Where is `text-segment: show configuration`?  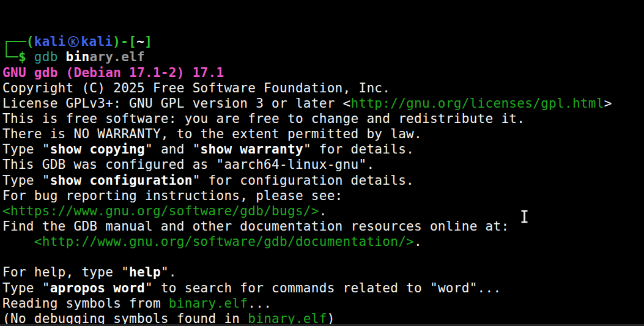 text-segment: show configuration is located at coordinates (121, 180).